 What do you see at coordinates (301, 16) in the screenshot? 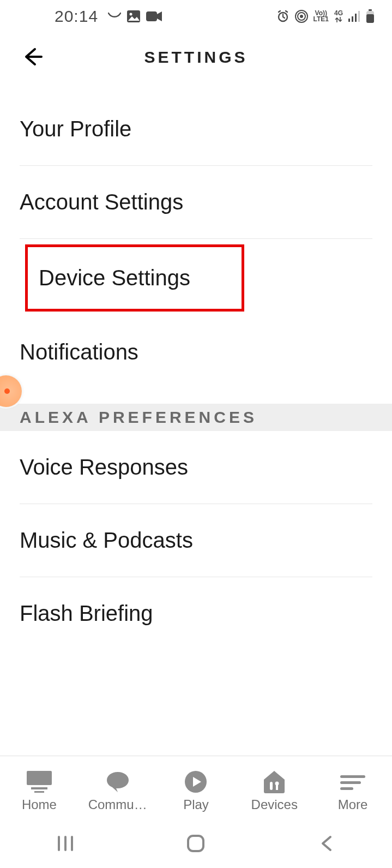
I see `hotspot-icon` at bounding box center [301, 16].